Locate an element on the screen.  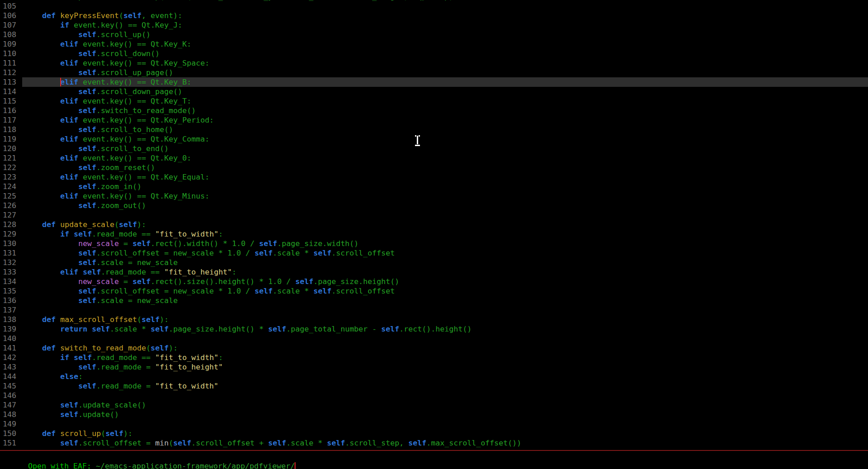
code-line: 146 is located at coordinates (434, 395).